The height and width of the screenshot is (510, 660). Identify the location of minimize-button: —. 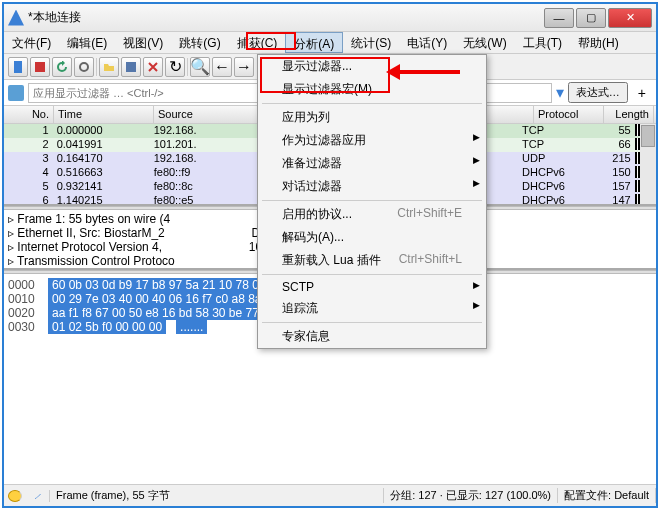
(559, 18).